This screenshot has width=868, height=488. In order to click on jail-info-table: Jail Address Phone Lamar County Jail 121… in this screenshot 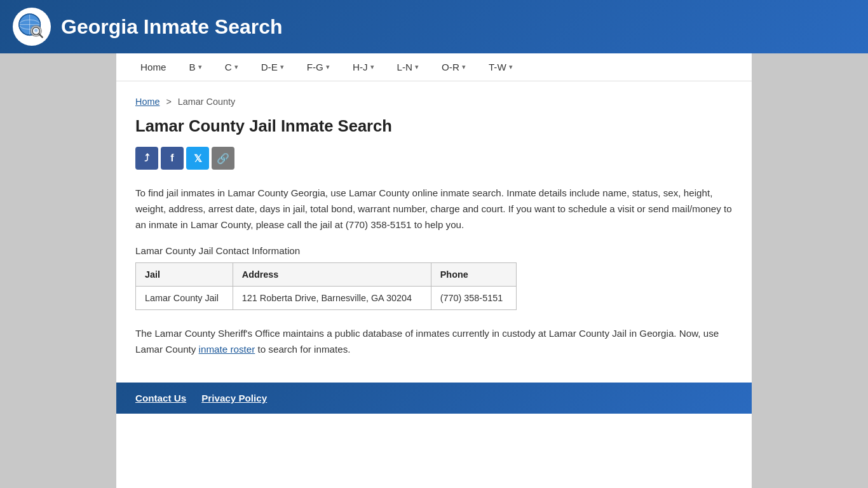, I will do `click(326, 286)`.